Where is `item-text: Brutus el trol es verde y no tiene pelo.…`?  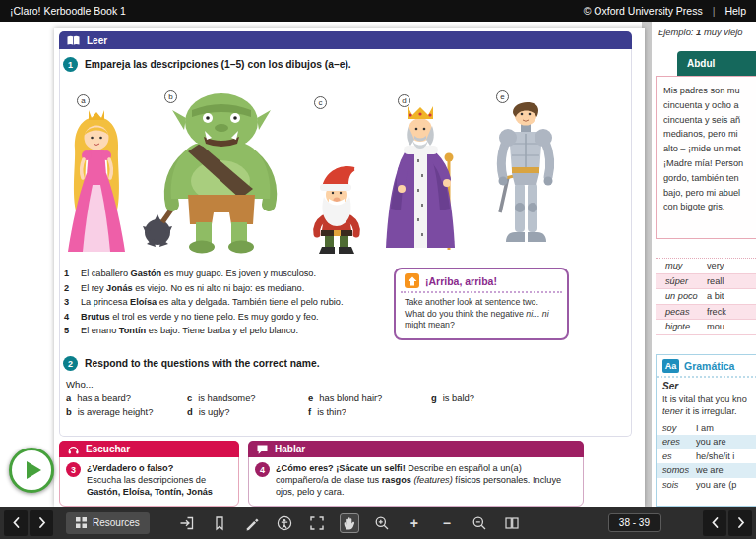 item-text: Brutus el trol es verde y no tiene pelo.… is located at coordinates (200, 317).